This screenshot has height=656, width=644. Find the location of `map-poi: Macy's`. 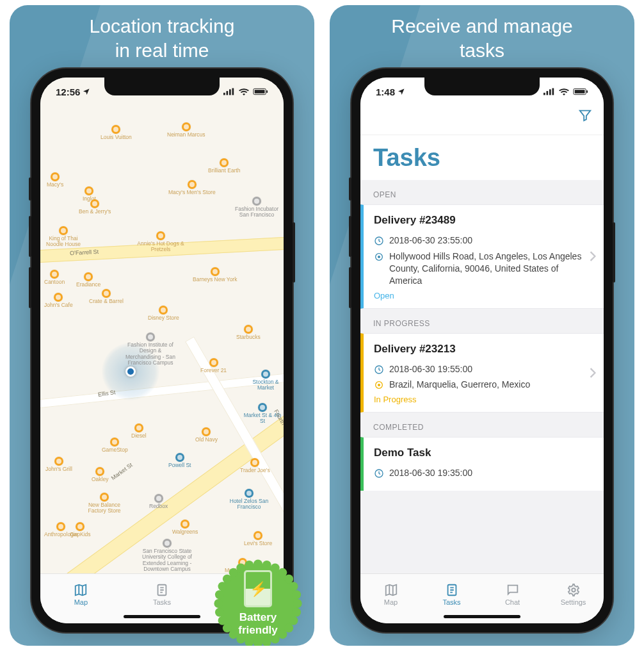

map-poi: Macy's is located at coordinates (55, 180).